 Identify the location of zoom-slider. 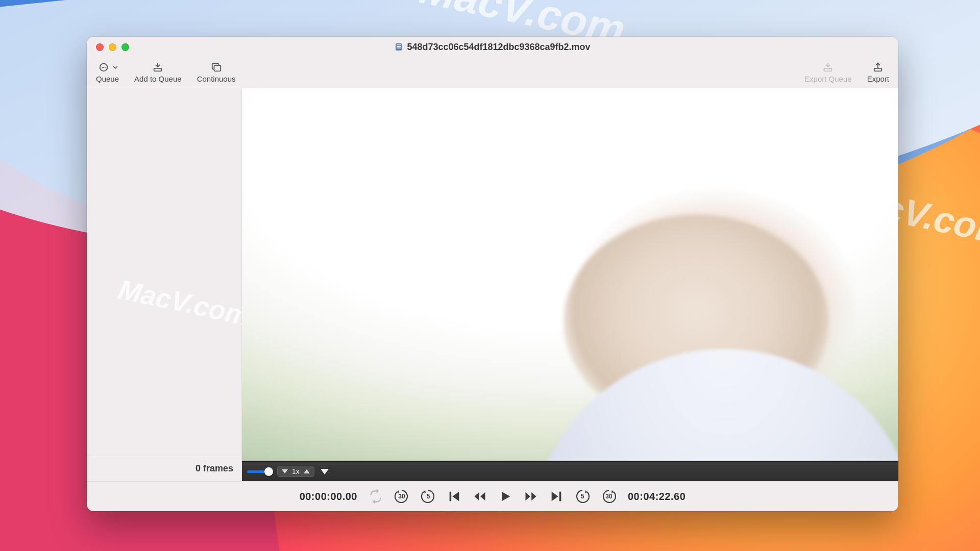
(260, 471).